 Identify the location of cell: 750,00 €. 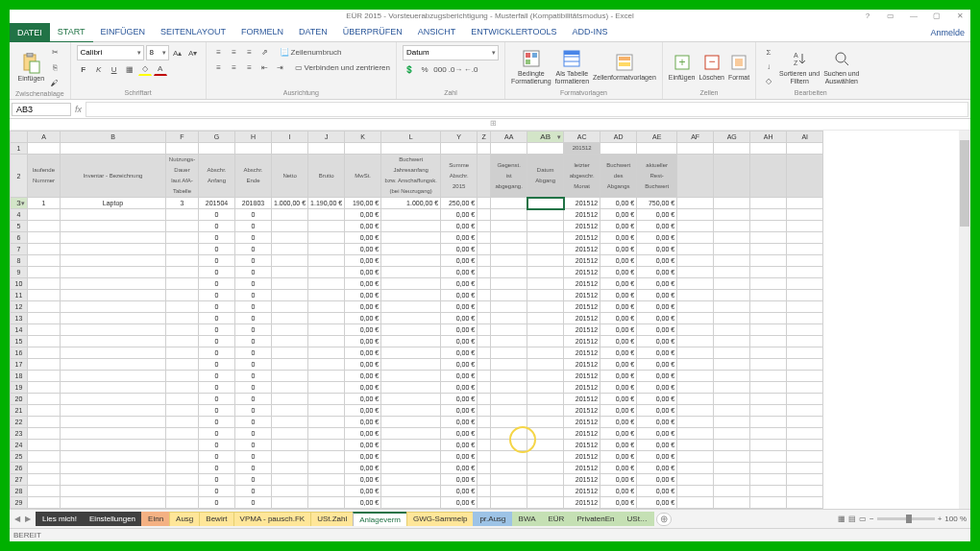
(657, 204).